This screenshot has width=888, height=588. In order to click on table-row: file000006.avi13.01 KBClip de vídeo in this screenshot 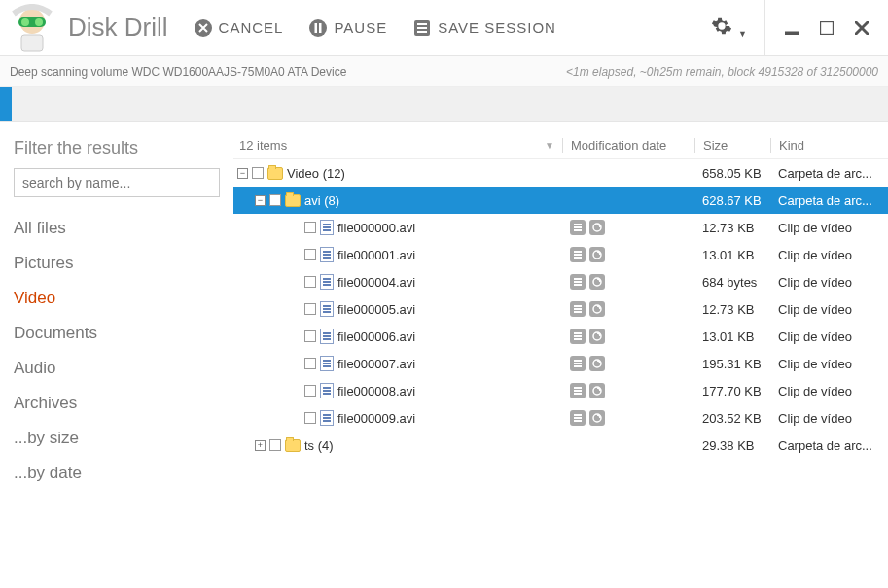, I will do `click(560, 336)`.